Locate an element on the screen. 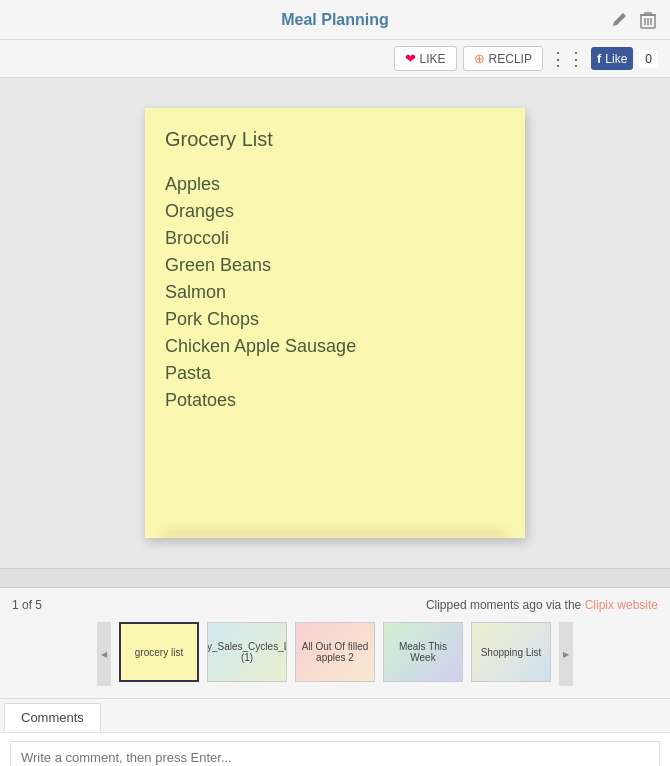 The width and height of the screenshot is (670, 766). comments-section: Comments is located at coordinates (335, 732).